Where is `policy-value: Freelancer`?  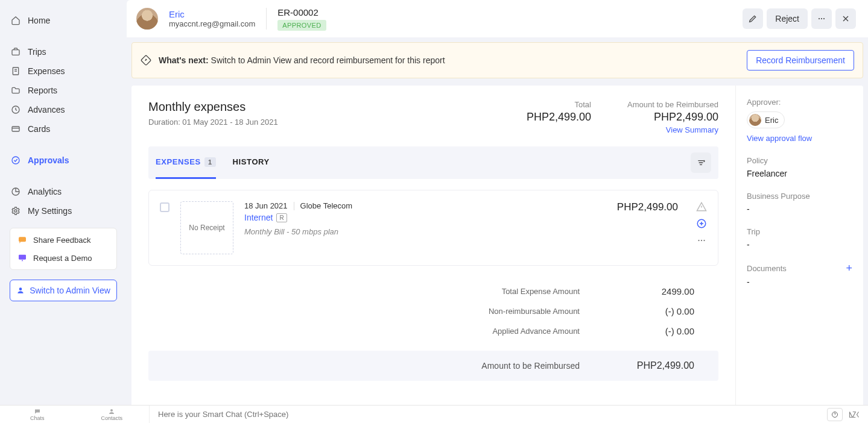
policy-value: Freelancer is located at coordinates (800, 174).